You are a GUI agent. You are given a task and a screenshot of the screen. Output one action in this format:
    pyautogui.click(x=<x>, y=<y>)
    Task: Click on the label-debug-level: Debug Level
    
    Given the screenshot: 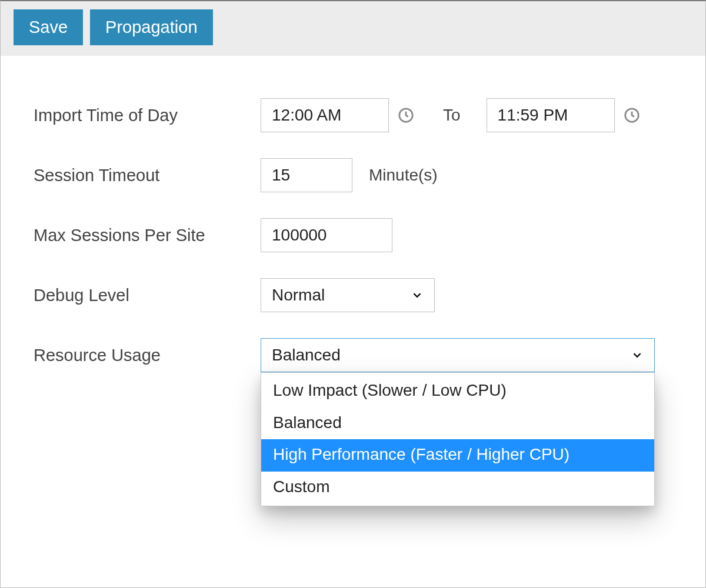 What is the action you would take?
    pyautogui.click(x=147, y=295)
    